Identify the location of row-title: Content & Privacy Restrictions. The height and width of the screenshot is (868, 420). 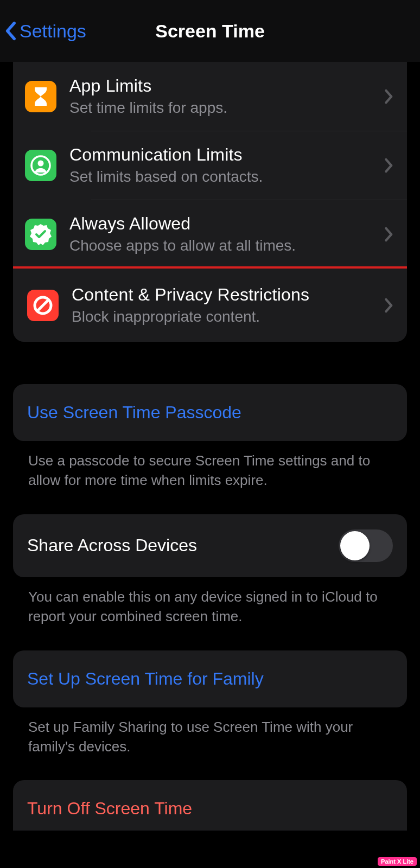
(228, 295).